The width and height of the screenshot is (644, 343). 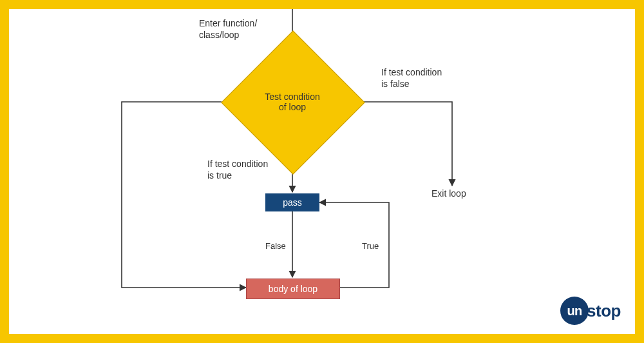 I want to click on cond-true-line2: is true, so click(x=220, y=175).